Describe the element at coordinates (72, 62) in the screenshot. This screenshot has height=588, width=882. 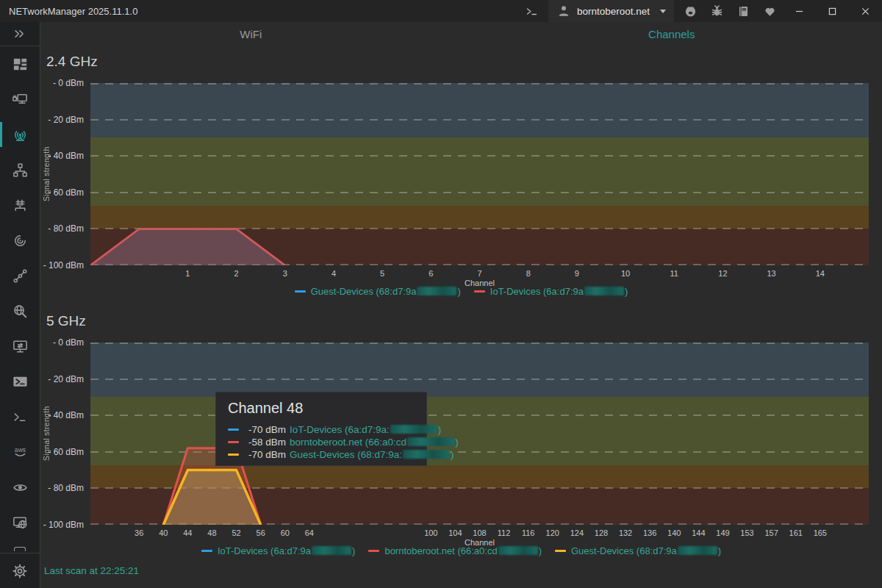
I see `chart-title: 2.4 GHz` at that location.